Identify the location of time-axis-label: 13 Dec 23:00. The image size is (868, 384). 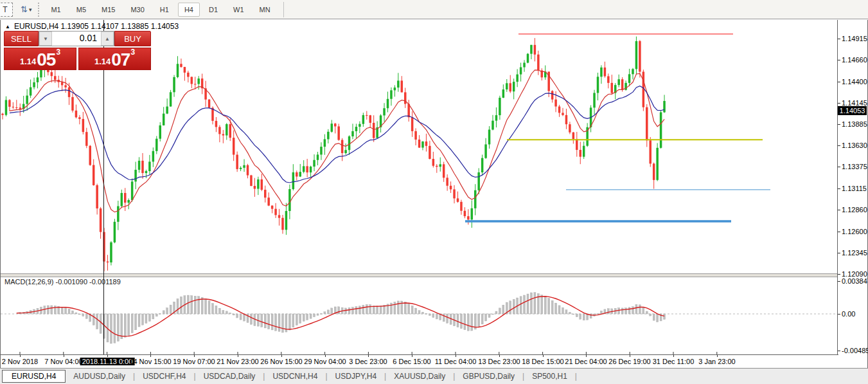
(499, 361).